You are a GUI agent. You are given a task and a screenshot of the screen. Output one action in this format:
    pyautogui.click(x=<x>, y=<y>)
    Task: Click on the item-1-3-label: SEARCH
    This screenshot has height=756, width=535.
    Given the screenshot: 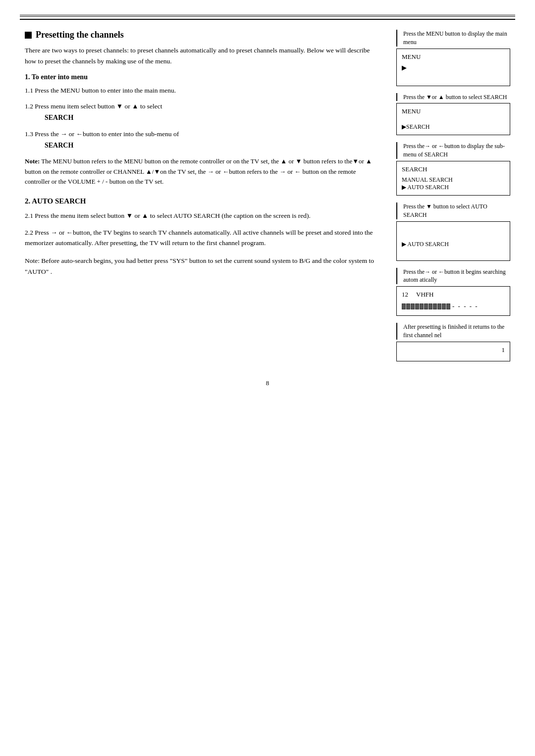 What is the action you would take?
    pyautogui.click(x=213, y=146)
    